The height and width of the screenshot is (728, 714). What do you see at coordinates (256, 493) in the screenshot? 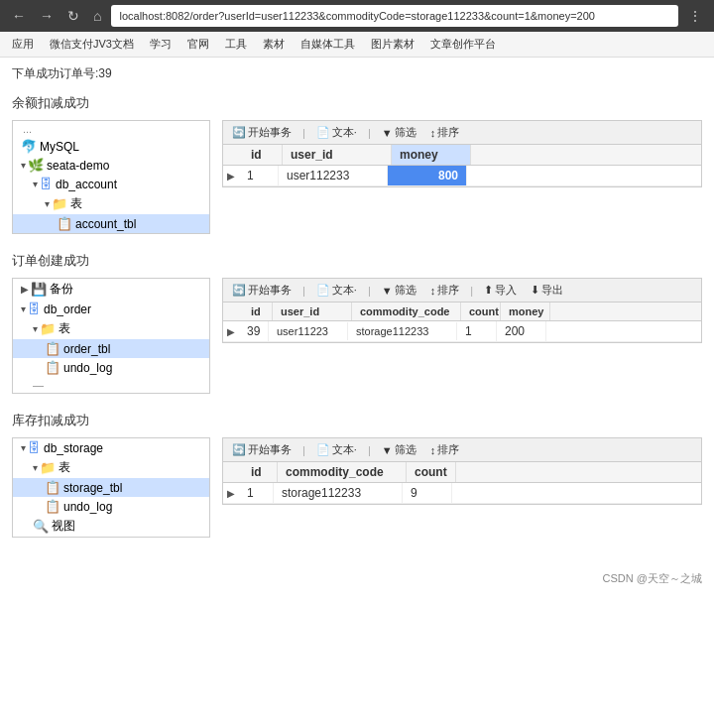
I see `cell-id-storage-1: 1` at bounding box center [256, 493].